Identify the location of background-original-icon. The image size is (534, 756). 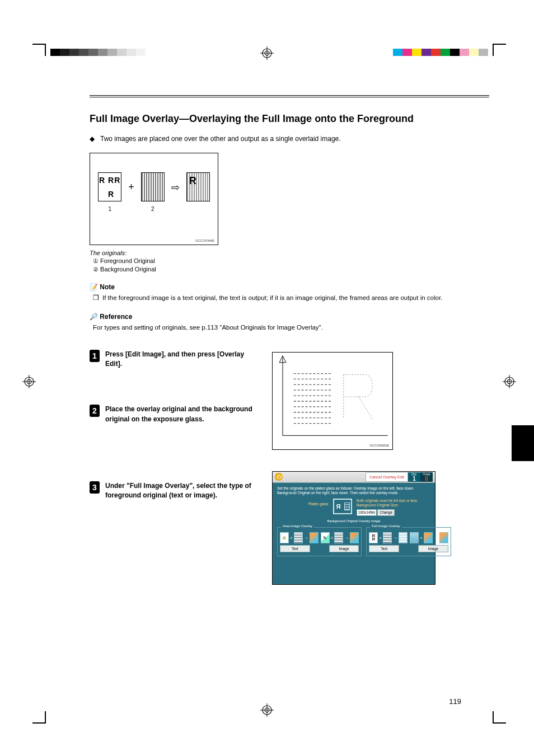
(153, 187).